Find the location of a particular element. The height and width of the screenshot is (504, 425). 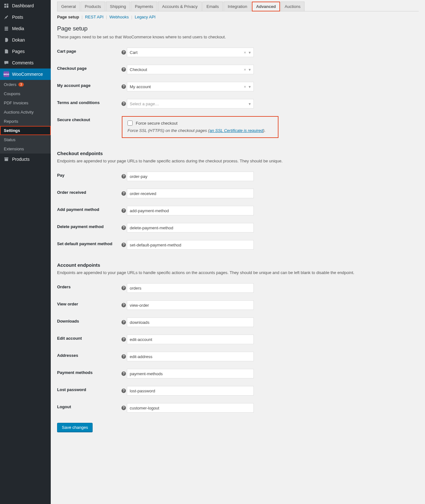

input-pay is located at coordinates (190, 176).